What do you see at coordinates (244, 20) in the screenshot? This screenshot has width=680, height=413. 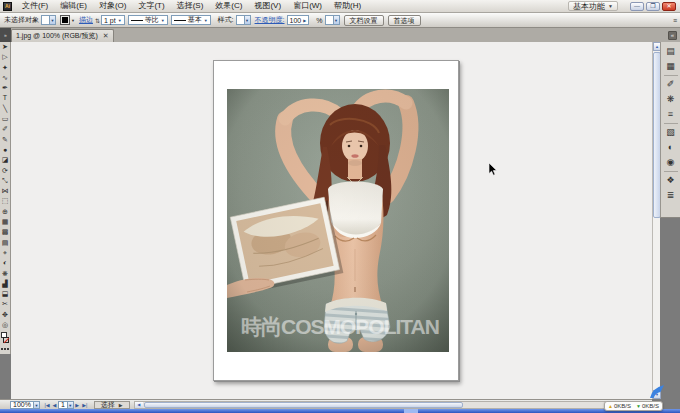 I see `style-dropdown: ▼` at bounding box center [244, 20].